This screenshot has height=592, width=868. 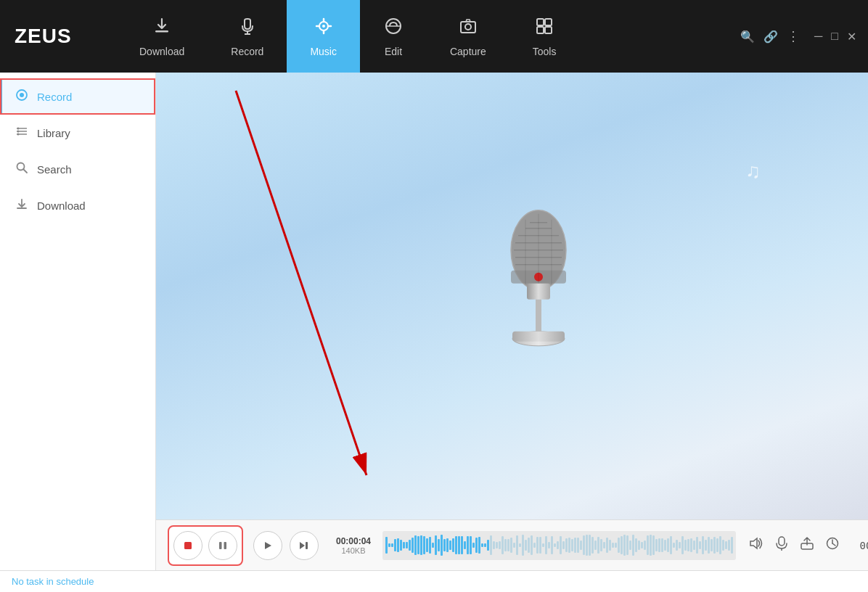 I want to click on titlebar: ZEUS Download Record, so click(x=434, y=36).